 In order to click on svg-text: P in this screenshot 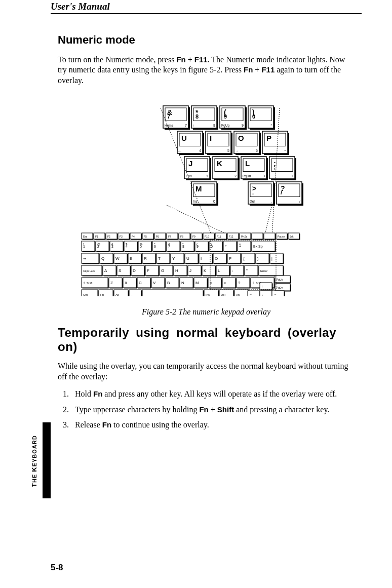, I will do `click(269, 138)`.